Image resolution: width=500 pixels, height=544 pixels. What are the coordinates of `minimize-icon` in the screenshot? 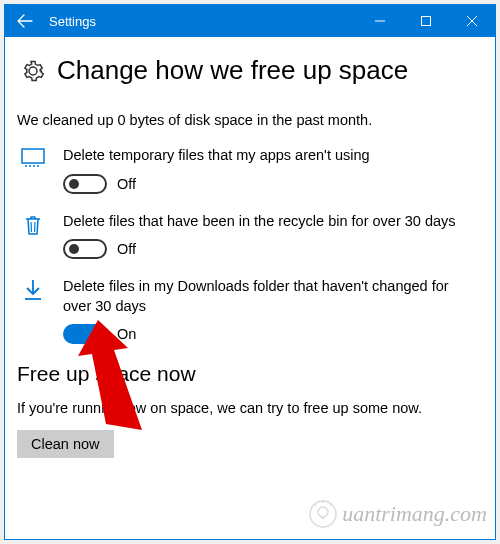 It's located at (380, 21).